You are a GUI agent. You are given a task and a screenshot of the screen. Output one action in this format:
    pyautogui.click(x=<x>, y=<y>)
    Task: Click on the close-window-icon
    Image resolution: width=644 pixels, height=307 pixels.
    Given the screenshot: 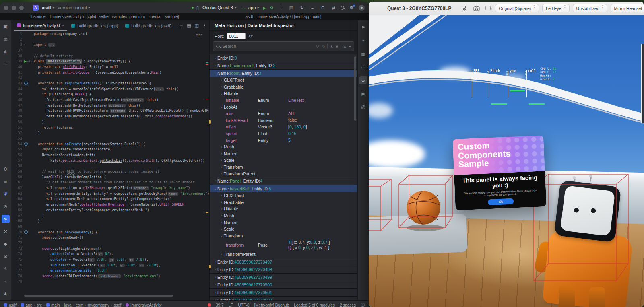 What is the action you would take?
    pyautogui.click(x=6, y=8)
    